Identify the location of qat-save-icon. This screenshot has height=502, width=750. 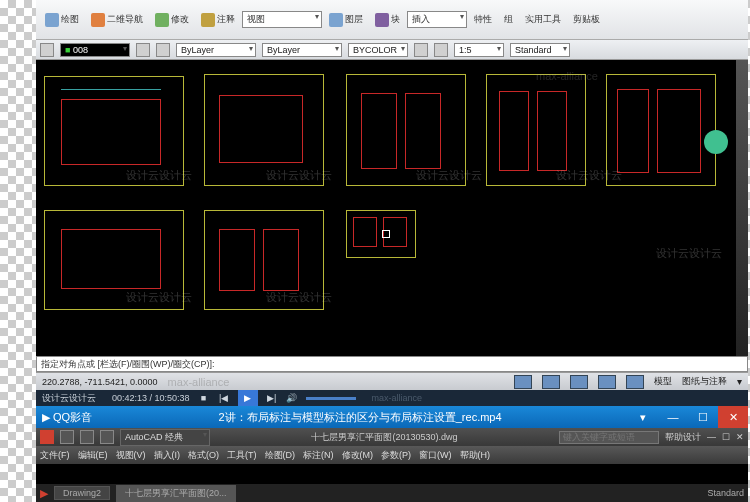
(107, 437).